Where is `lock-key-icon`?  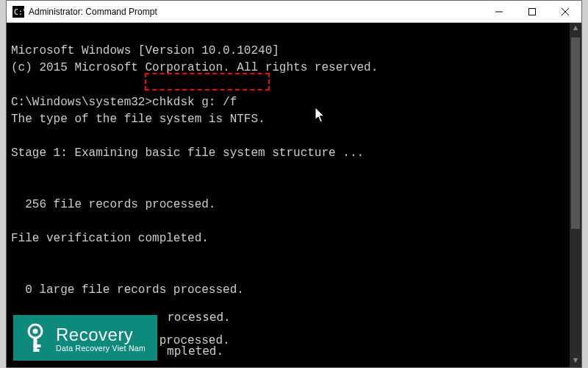 lock-key-icon is located at coordinates (35, 339).